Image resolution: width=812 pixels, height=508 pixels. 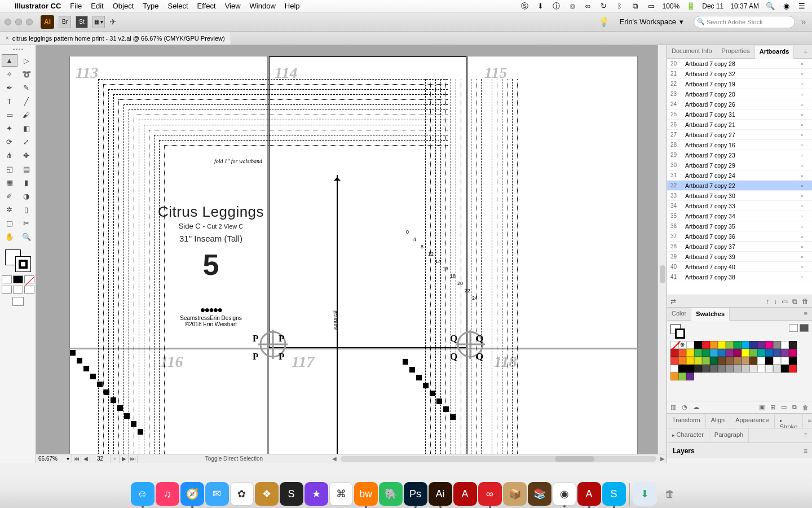 I want to click on fill-stroke-control, so click(x=18, y=261).